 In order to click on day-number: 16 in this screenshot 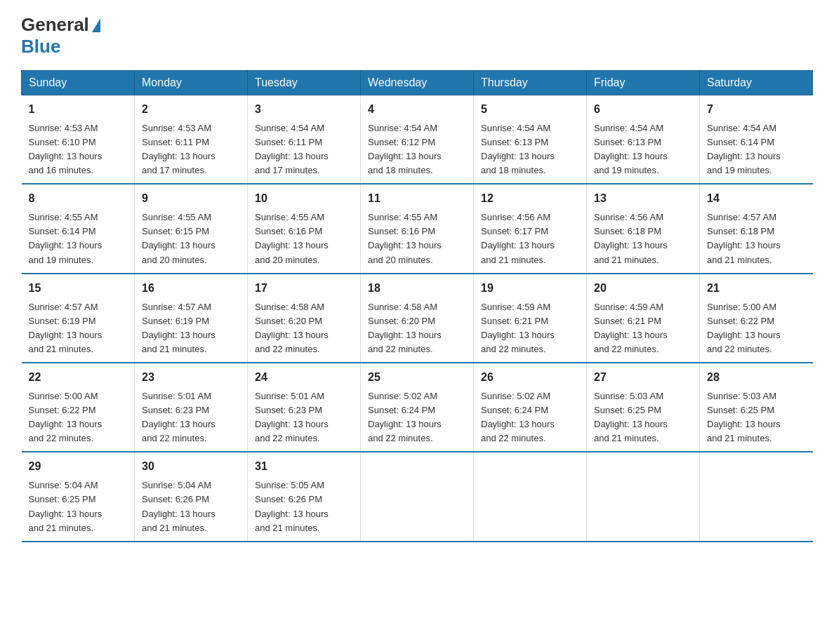, I will do `click(191, 289)`.